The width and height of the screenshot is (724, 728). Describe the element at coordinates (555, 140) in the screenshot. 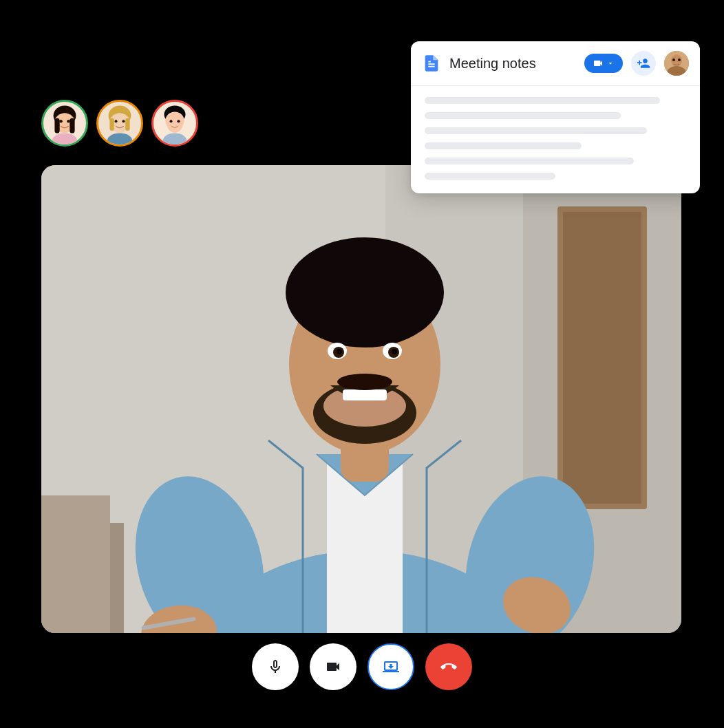

I see `panel-content` at that location.